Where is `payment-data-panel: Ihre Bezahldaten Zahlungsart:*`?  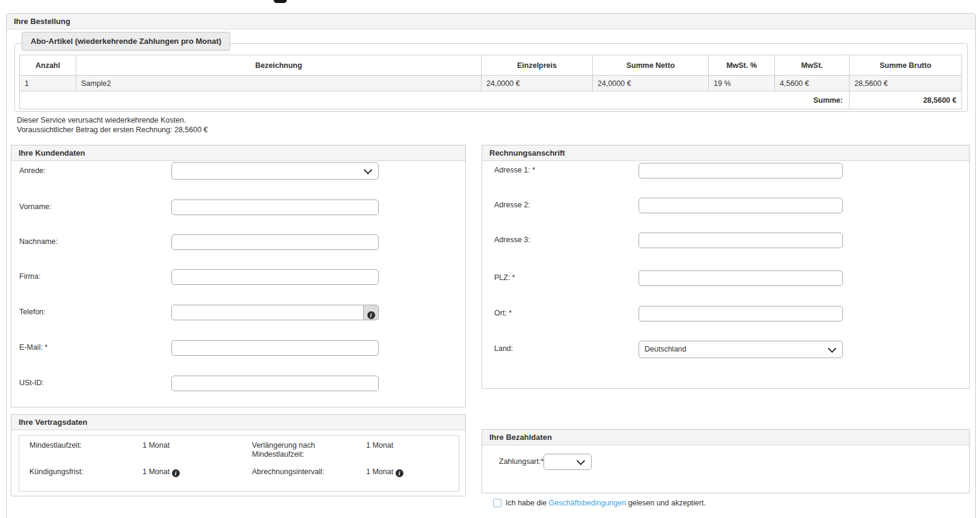
payment-data-panel: Ihre Bezahldaten Zahlungsart:* is located at coordinates (726, 462).